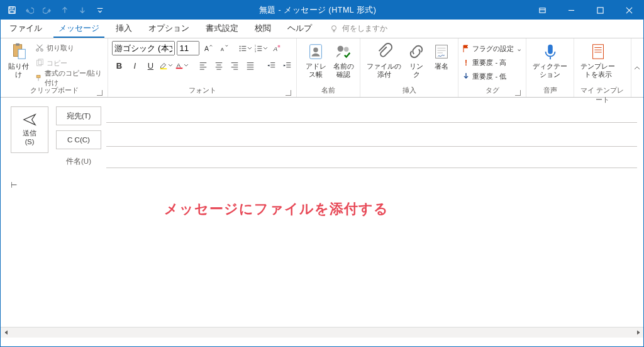 The image size is (644, 347). I want to click on undo-icon, so click(30, 10).